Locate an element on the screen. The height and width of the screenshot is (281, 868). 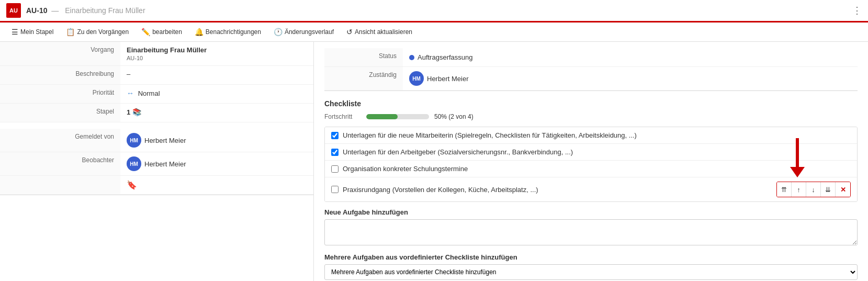
vorgang-row: Vorgang Einarbeitung Frau Müller AU-10 is located at coordinates (157, 54).